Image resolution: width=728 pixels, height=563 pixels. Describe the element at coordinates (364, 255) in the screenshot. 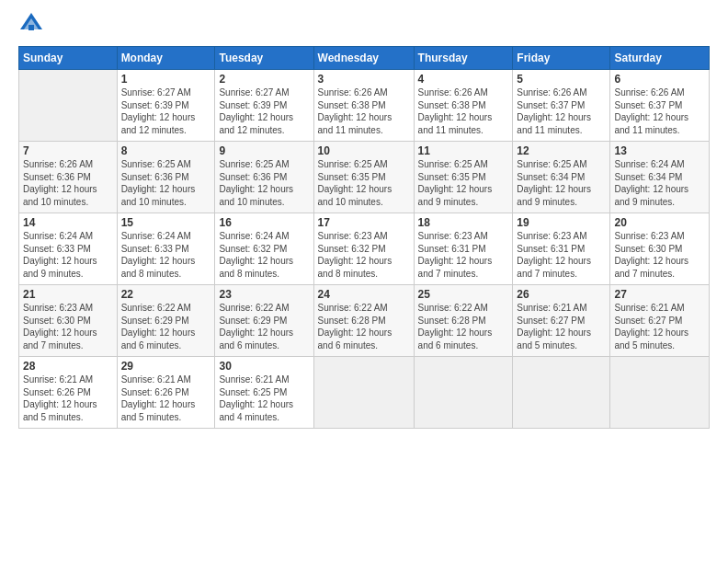

I see `day-info: Sunrise: 6:23 AM Sunset: 6:32 PM Dayligh…` at that location.